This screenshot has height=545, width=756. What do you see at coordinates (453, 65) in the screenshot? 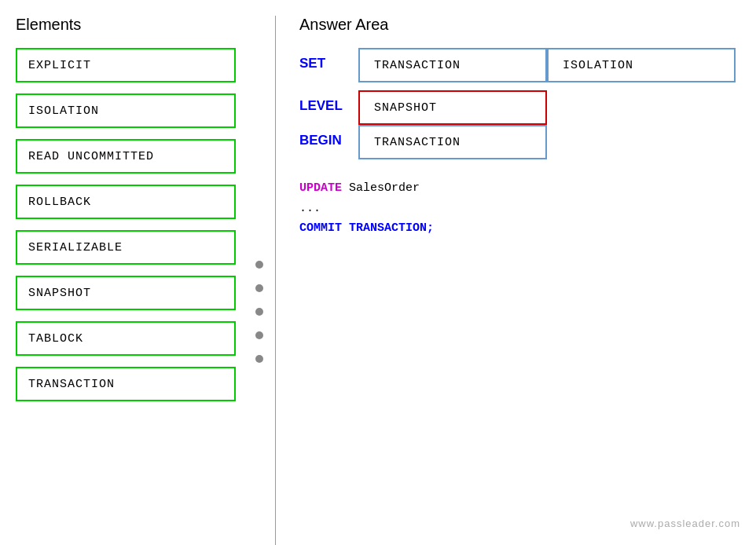
I see `set-box-transaction: TRANSACTION` at bounding box center [453, 65].